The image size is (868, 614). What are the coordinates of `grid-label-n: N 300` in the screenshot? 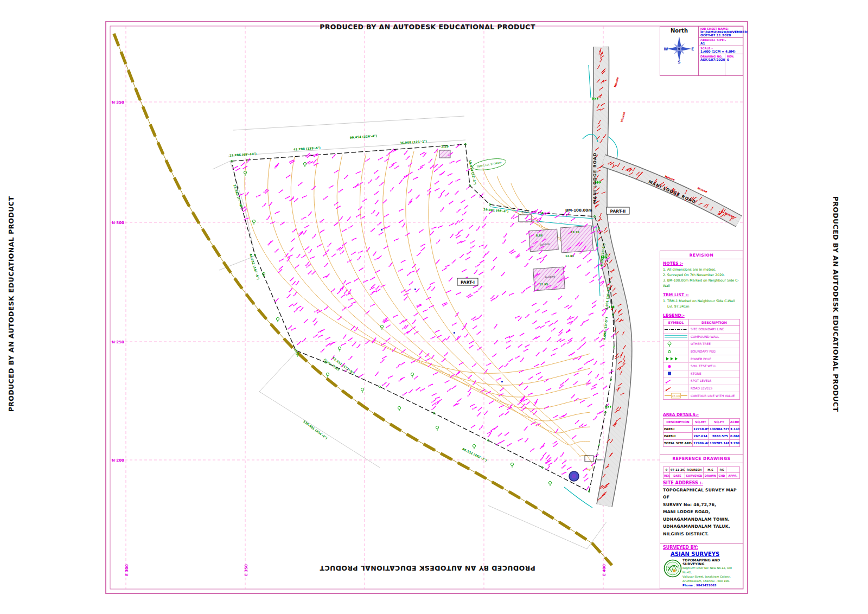 It's located at (118, 223).